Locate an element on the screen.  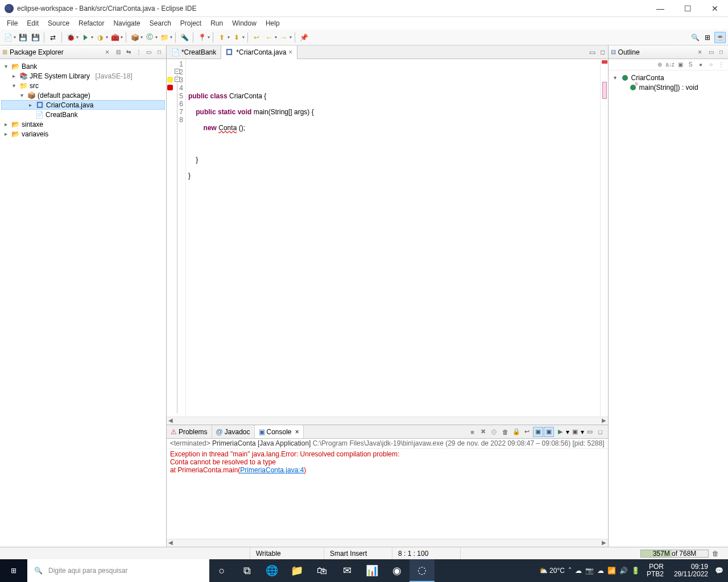
tree-src: ▾📁src is located at coordinates (83, 85).